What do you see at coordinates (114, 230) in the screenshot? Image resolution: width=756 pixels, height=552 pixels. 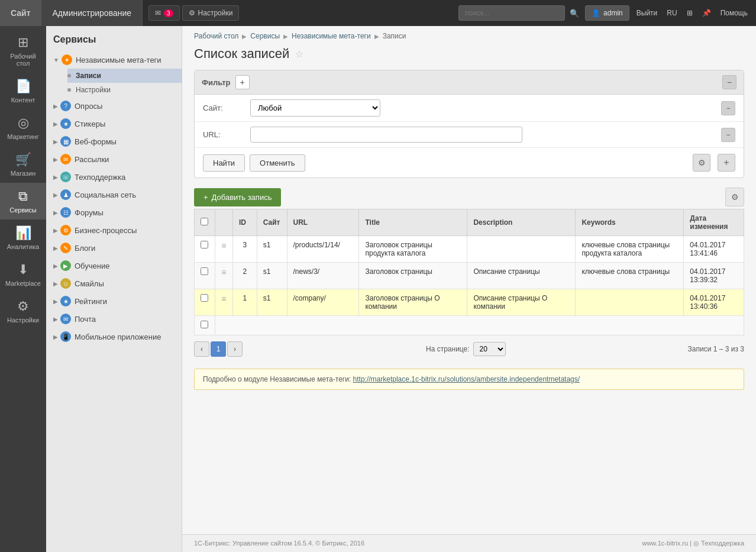 I see `sidebar2-item-bizproc: ▶ ⚙ Бизнес-процессы` at bounding box center [114, 230].